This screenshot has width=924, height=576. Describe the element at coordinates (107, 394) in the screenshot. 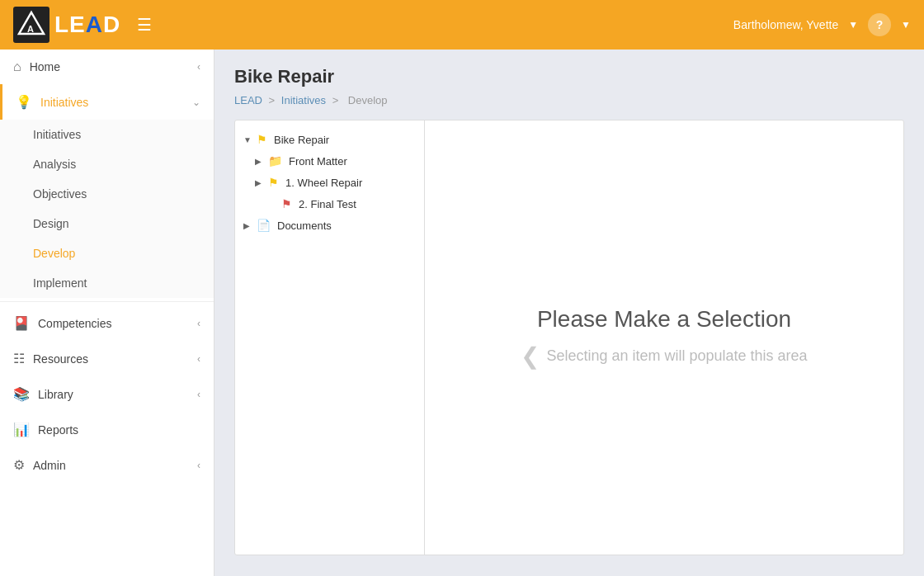

I see `sidebar-item-library: 📚 Library ‹` at that location.